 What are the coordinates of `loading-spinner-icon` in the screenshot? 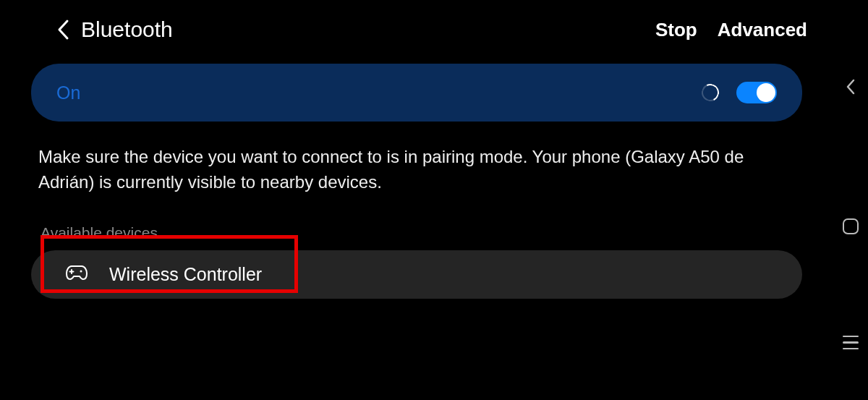 It's located at (710, 93).